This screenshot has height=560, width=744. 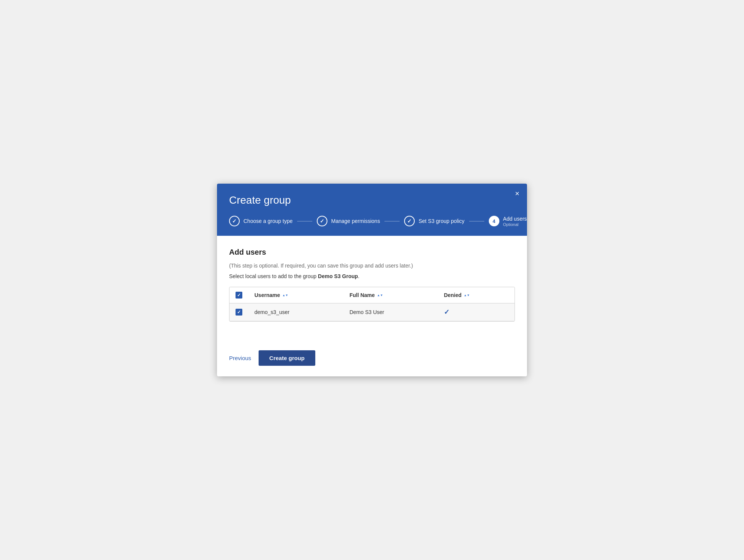 I want to click on step-1-check-icon: ✓, so click(x=234, y=221).